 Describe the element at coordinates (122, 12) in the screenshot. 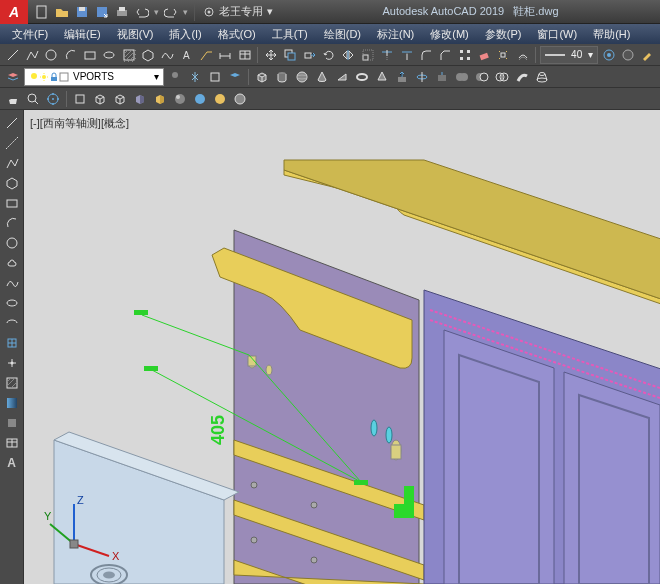

I see `plot-icon` at that location.